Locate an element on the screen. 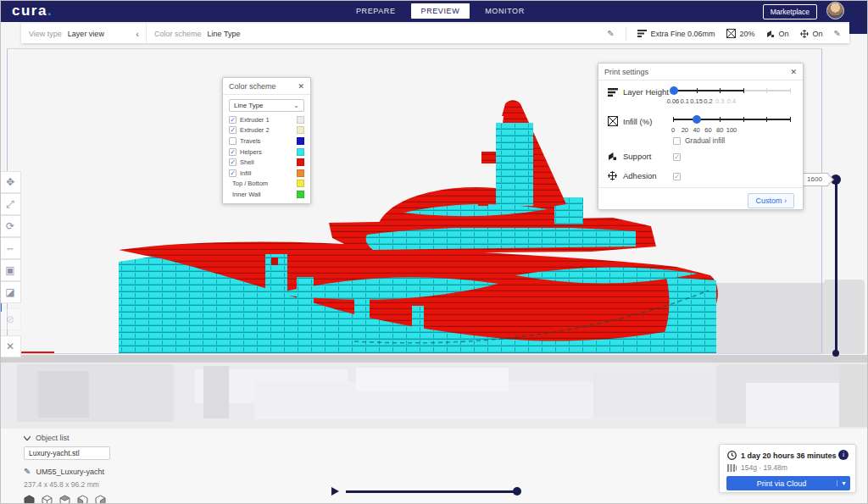  adhesion-summary: On is located at coordinates (812, 34).